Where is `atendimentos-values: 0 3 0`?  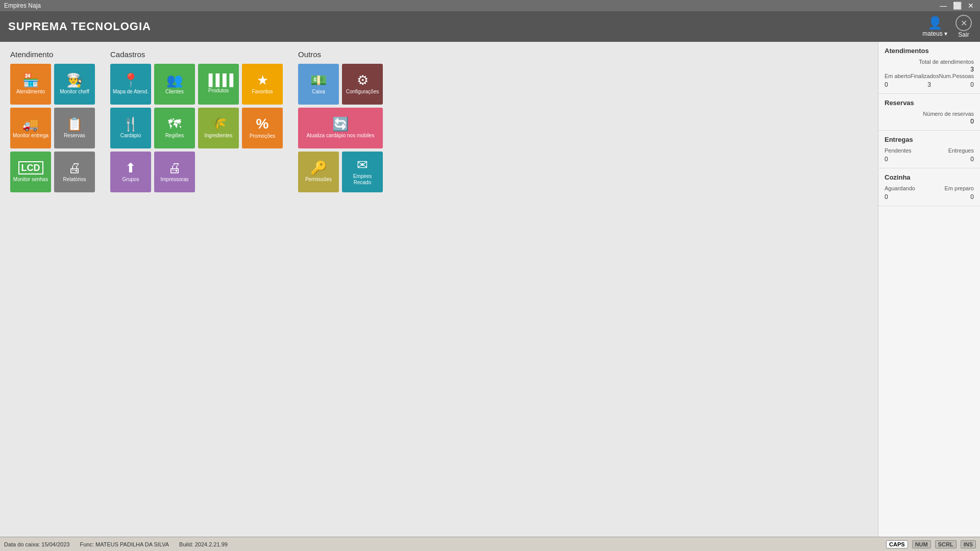
atendimentos-values: 0 3 0 is located at coordinates (929, 85).